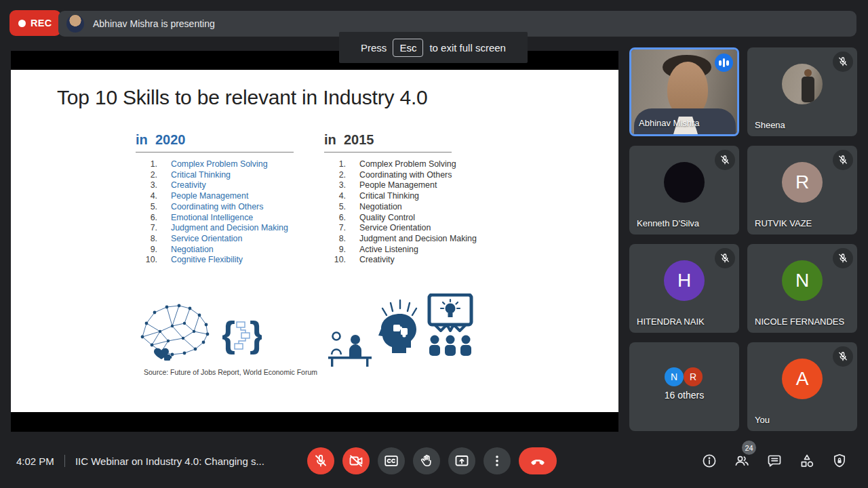  I want to click on participant-tile-sheena: Sheena, so click(802, 92).